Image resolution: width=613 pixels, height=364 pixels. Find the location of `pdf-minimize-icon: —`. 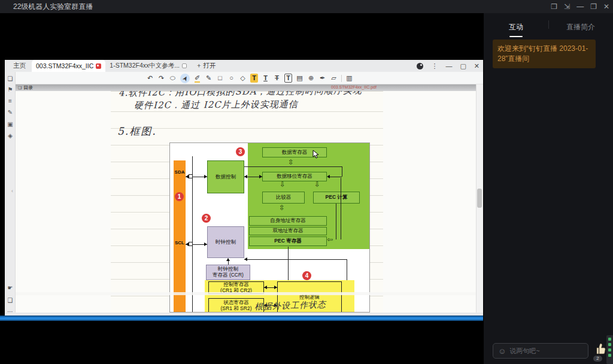

pdf-minimize-icon: — is located at coordinates (449, 66).